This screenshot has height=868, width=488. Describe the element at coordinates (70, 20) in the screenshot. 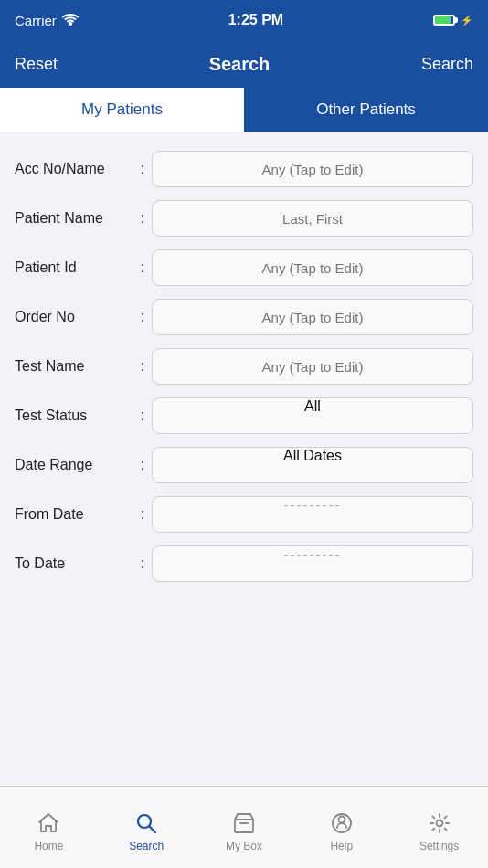

I see `wifi-icon` at that location.